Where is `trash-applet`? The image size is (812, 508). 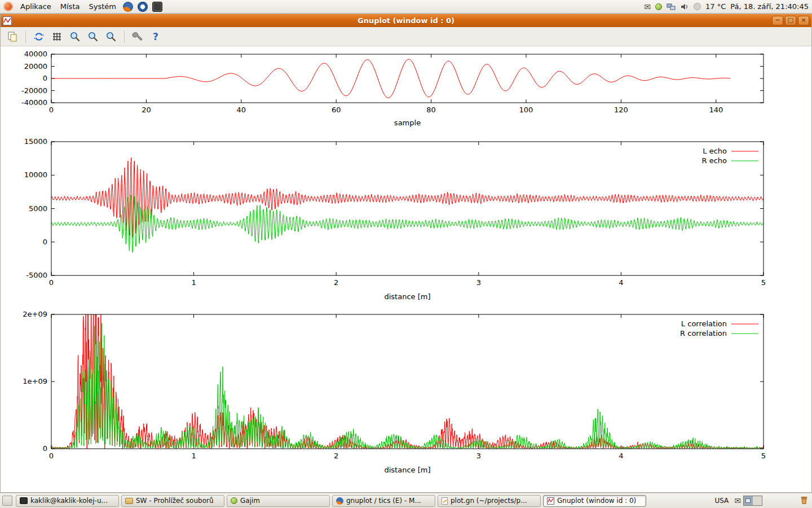
trash-applet is located at coordinates (804, 501).